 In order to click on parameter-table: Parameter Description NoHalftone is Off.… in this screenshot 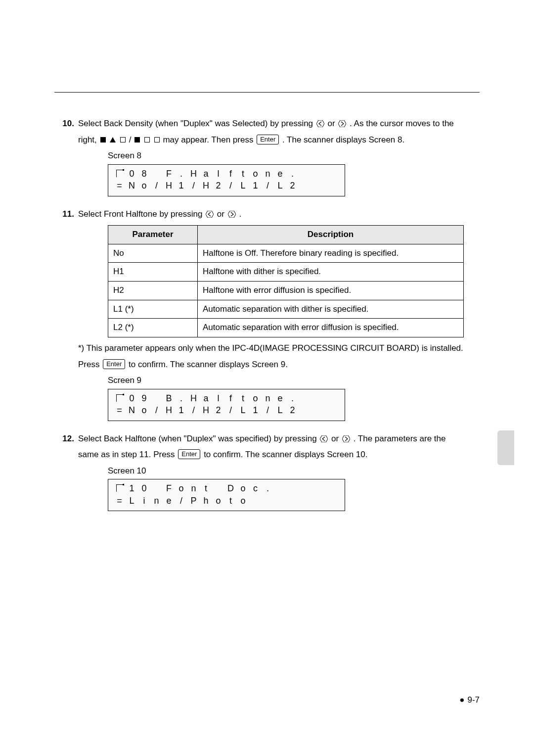, I will do `click(286, 281)`.